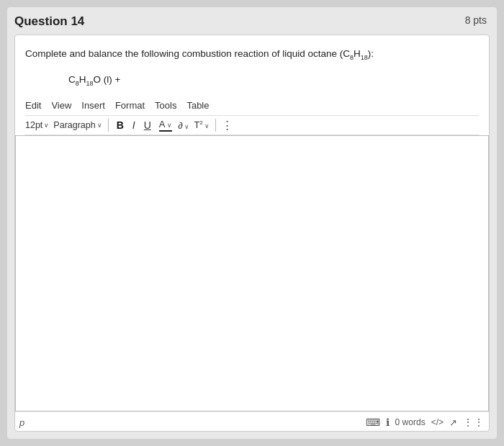 This screenshot has width=504, height=446. Describe the element at coordinates (170, 125) in the screenshot. I see `font-color-chevron: ∨` at that location.